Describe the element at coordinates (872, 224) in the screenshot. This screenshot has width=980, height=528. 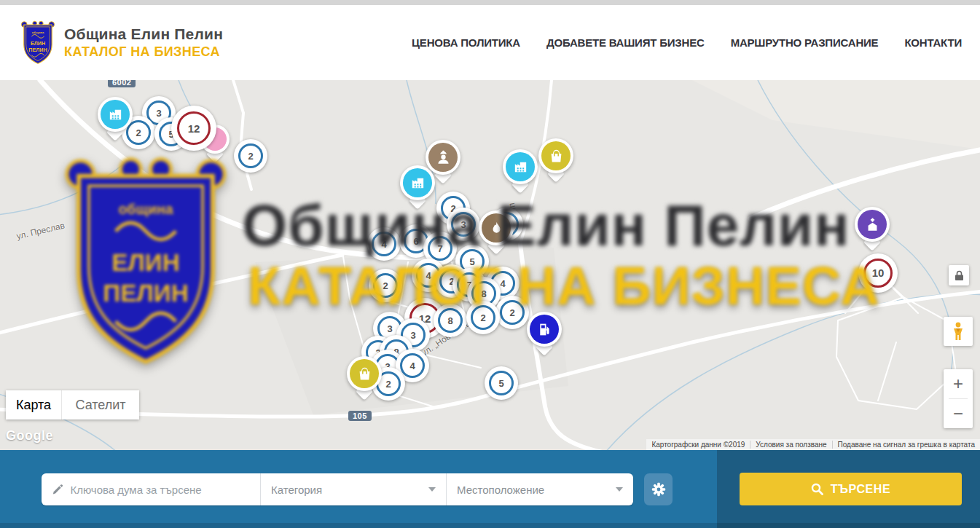
I see `business-pin-church-icon` at that location.